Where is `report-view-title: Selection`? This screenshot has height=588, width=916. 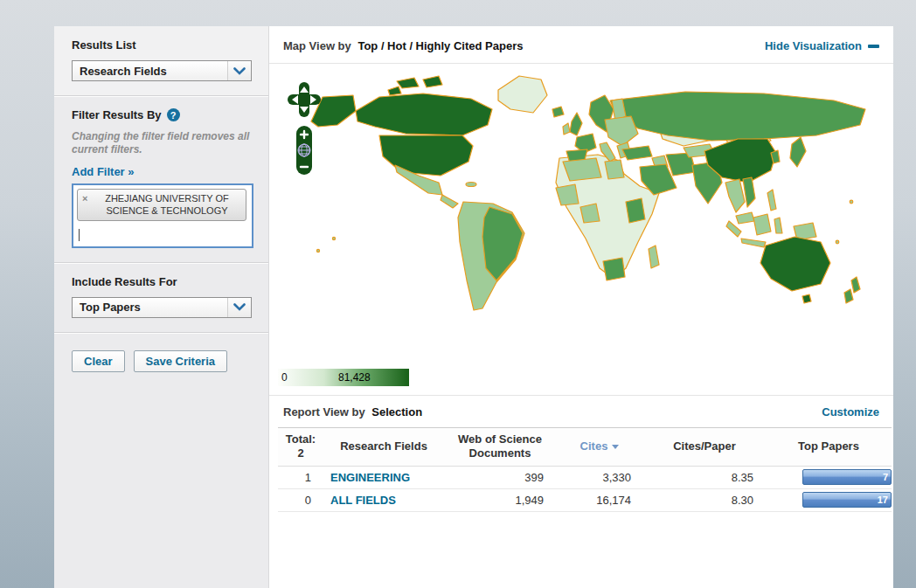
report-view-title: Selection is located at coordinates (397, 412).